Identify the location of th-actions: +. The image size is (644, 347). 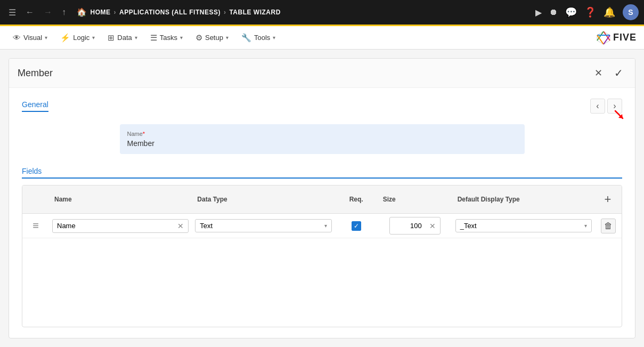
(608, 199).